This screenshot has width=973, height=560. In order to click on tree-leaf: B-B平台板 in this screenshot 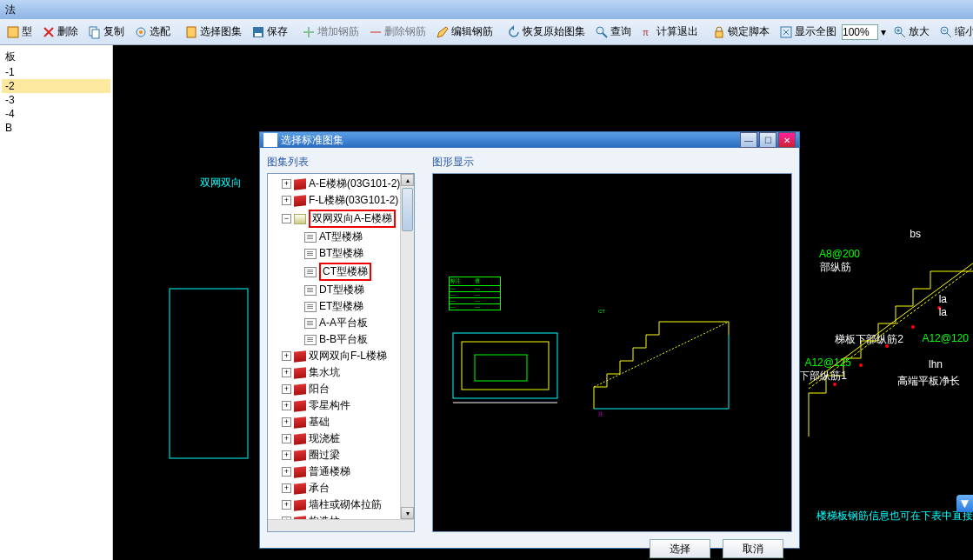, I will do `click(358, 339)`.